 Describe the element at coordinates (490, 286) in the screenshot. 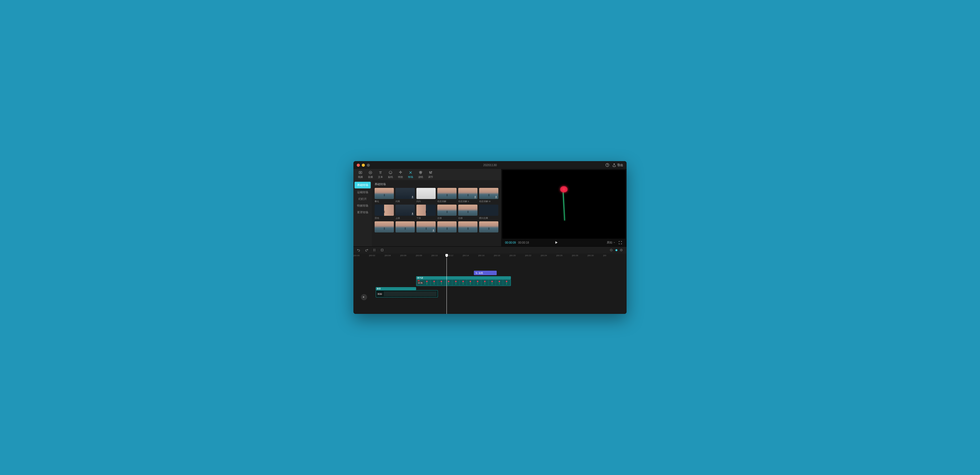

I see `timeline-tracks: 自然 蒸汽波 12.3s 飘雪 8.1s` at that location.